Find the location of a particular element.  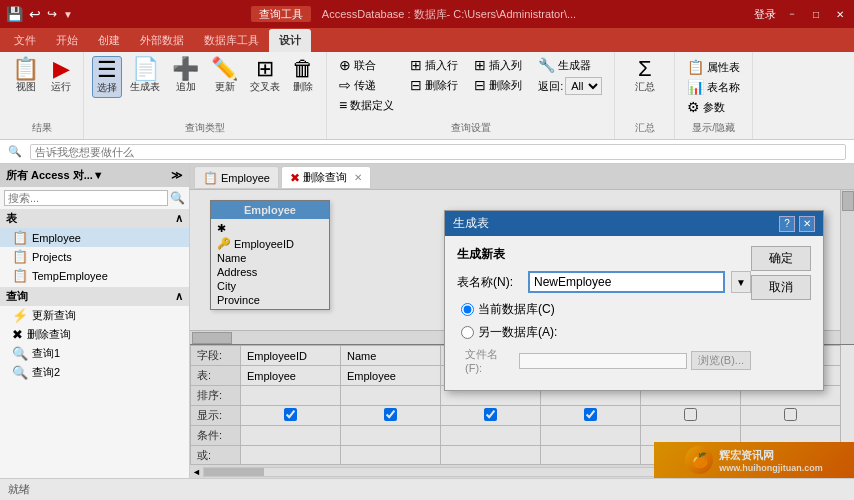

ribbon-group-showhide: 📋 属性表 📊 表名称 ⚙ 参数 显示/隐藏 is located at coordinates (714, 96).